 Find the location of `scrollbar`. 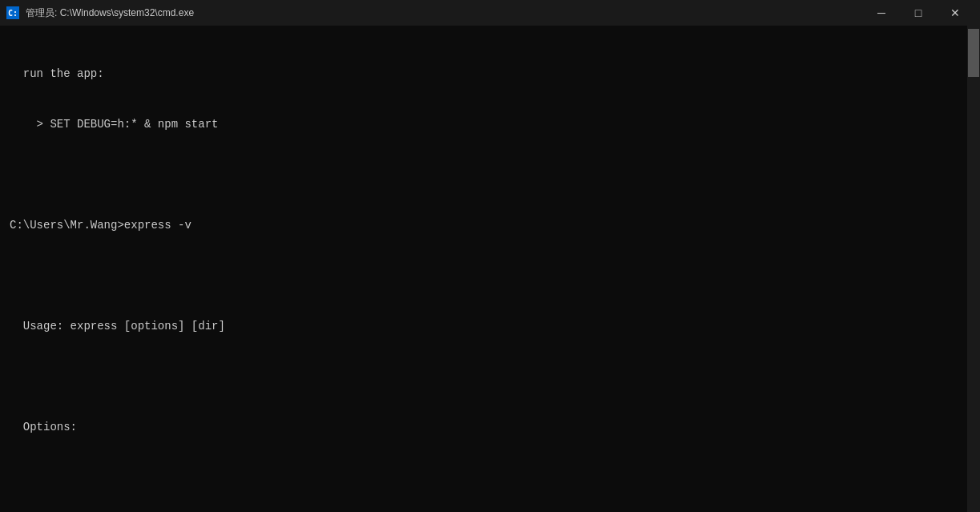

scrollbar is located at coordinates (974, 269).